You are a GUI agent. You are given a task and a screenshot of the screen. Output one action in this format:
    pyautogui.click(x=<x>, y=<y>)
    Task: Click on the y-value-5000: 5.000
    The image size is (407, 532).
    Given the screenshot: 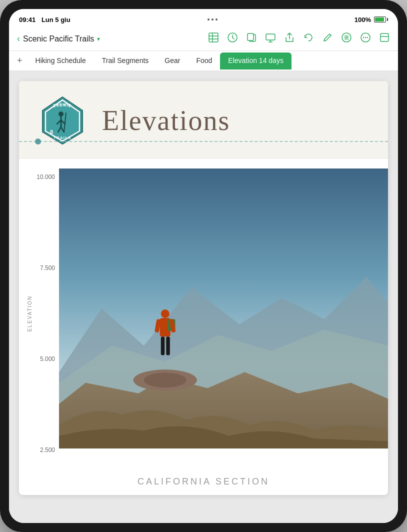 What is the action you would take?
    pyautogui.click(x=48, y=359)
    